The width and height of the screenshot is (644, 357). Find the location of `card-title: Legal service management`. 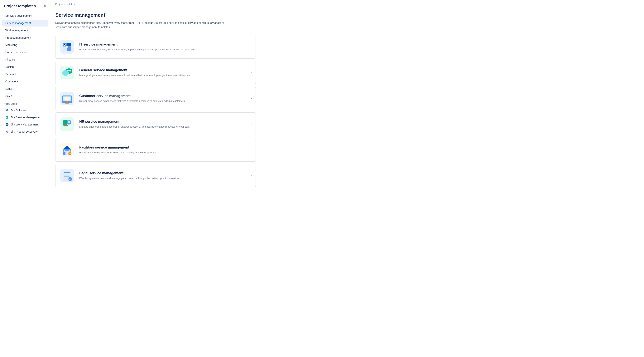

card-title: Legal service management is located at coordinates (164, 173).